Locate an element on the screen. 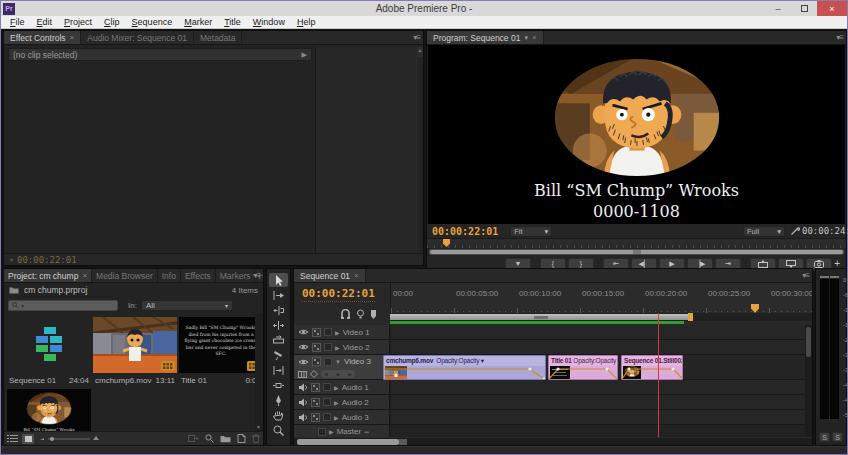 This screenshot has height=455, width=848. snap-toggle-icon is located at coordinates (346, 314).